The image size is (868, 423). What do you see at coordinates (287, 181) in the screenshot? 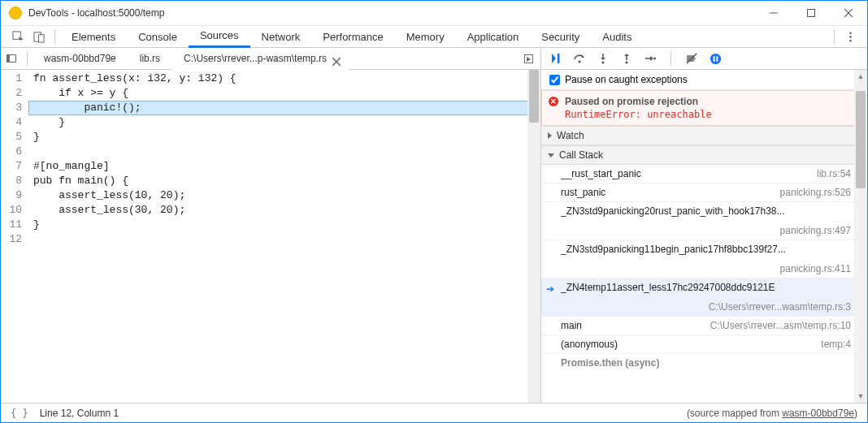
I see `code-line: pub fn main() {` at bounding box center [287, 181].